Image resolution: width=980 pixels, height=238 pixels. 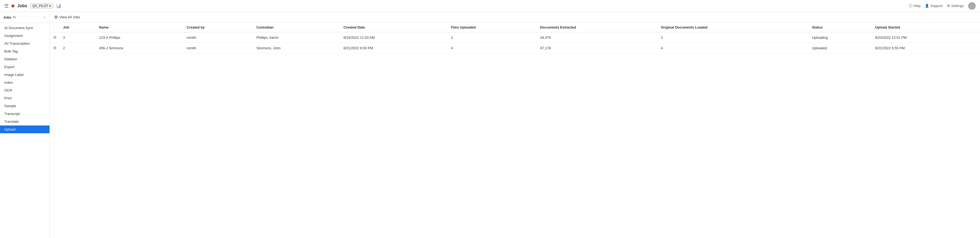 What do you see at coordinates (934, 6) in the screenshot?
I see `support-button: 👤 Support` at bounding box center [934, 6].